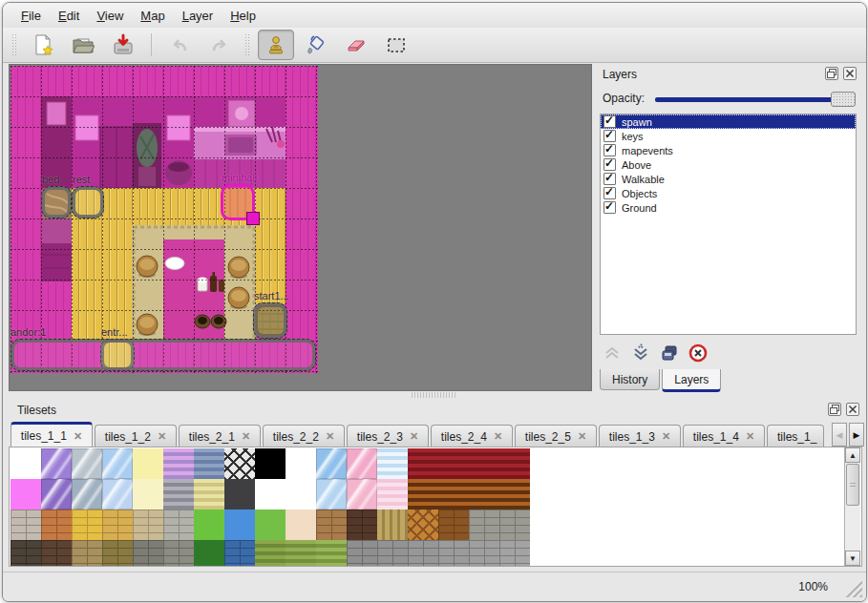 Image resolution: width=868 pixels, height=603 pixels. Describe the element at coordinates (691, 381) in the screenshot. I see `tab-layers: Layers` at that location.